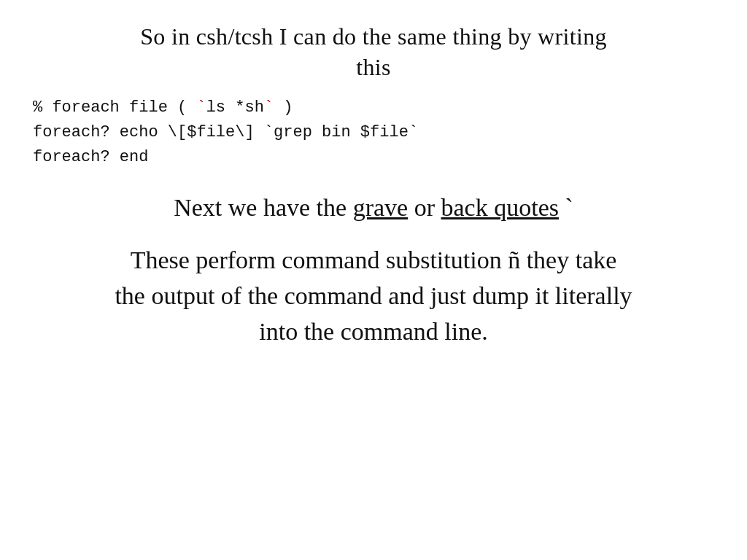 Image resolution: width=747 pixels, height=560 pixels. What do you see at coordinates (374, 36) in the screenshot?
I see `intro-line1: So in csh/tcsh I can do the same thing b…` at bounding box center [374, 36].